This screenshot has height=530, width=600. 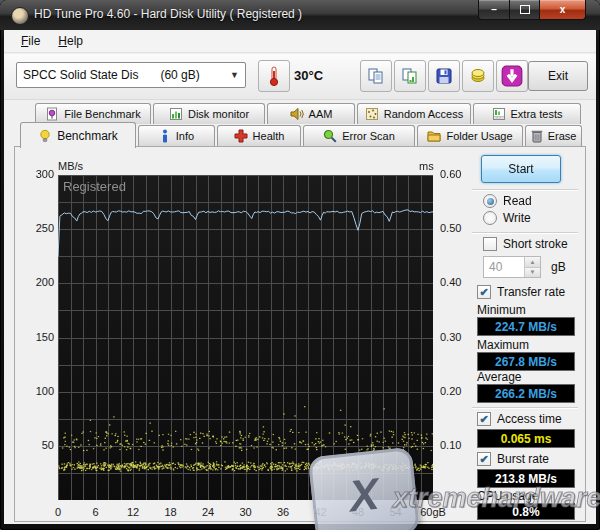 I want to click on close-button: x, so click(x=563, y=10).